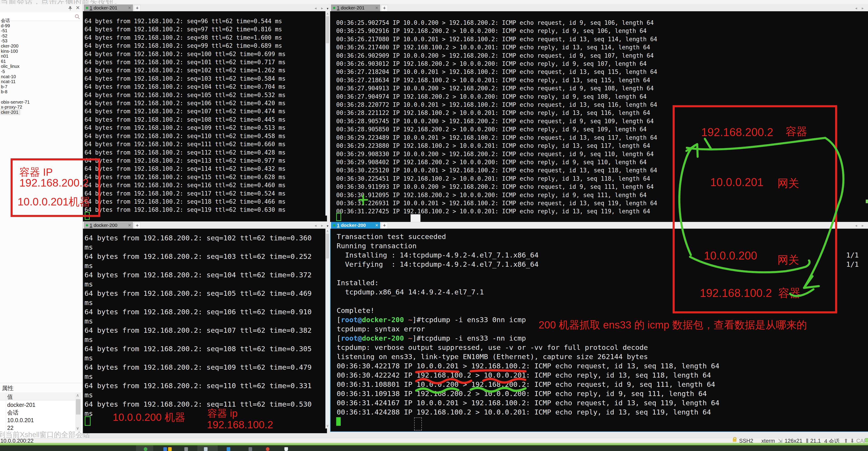 This screenshot has width=868, height=451. I want to click on mouse-crosshair, so click(363, 200).